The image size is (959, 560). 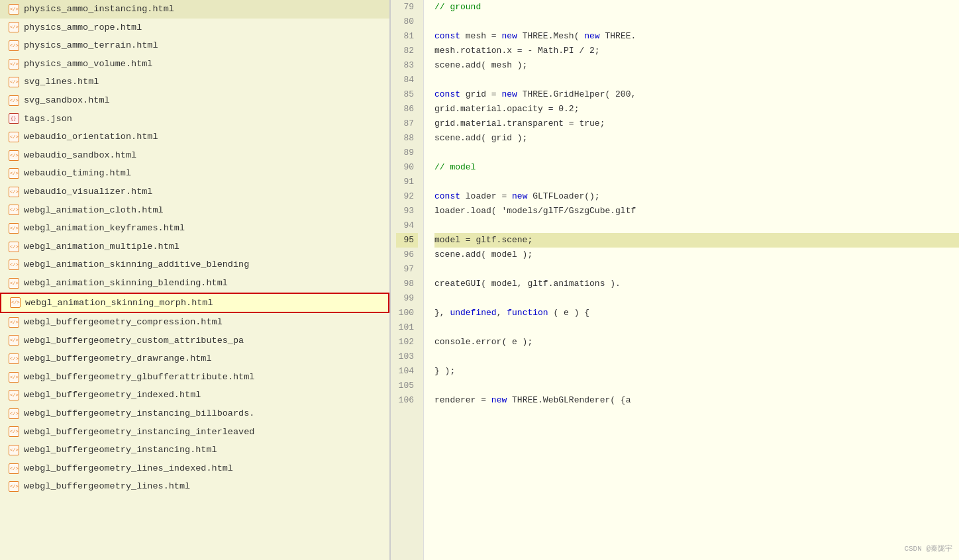 What do you see at coordinates (407, 240) in the screenshot?
I see `line-number: 95` at bounding box center [407, 240].